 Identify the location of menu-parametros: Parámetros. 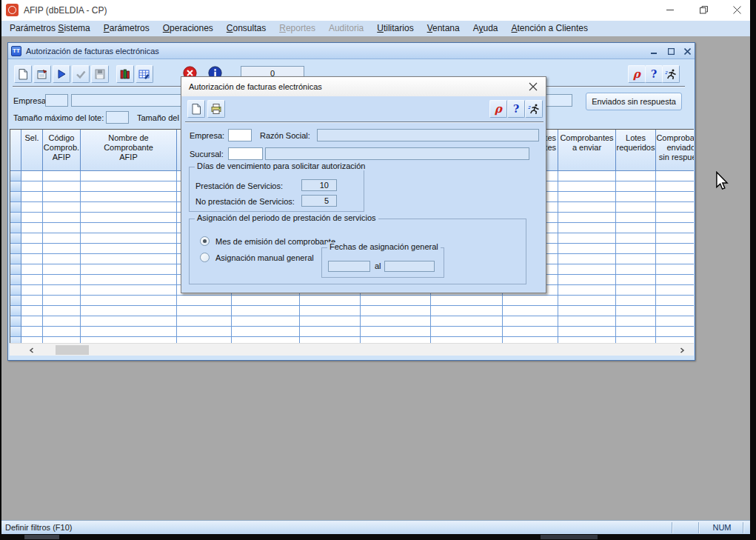
(127, 28).